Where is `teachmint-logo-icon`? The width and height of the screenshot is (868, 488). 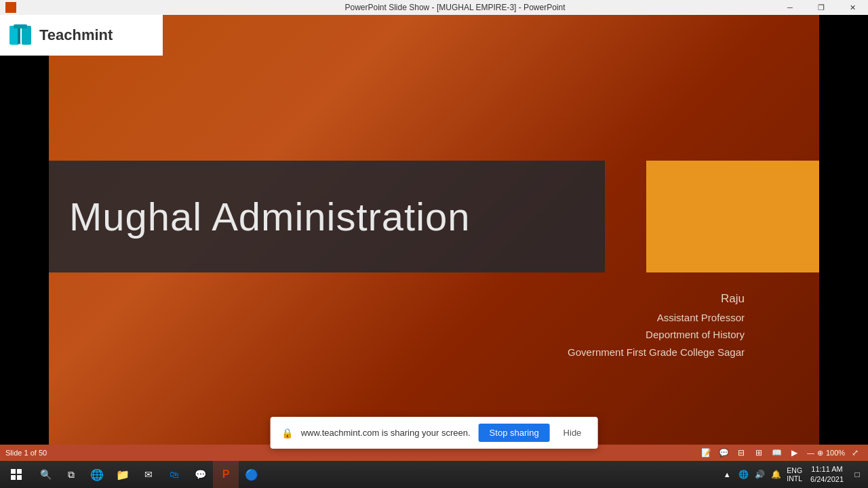
teachmint-logo-icon is located at coordinates (20, 35).